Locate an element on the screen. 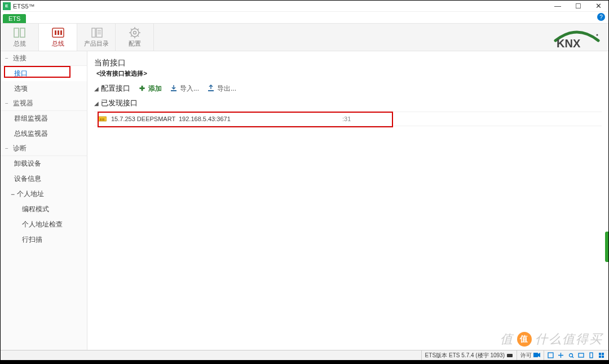  sidebar-item-address-check: 个人地址检查 is located at coordinates (44, 224).